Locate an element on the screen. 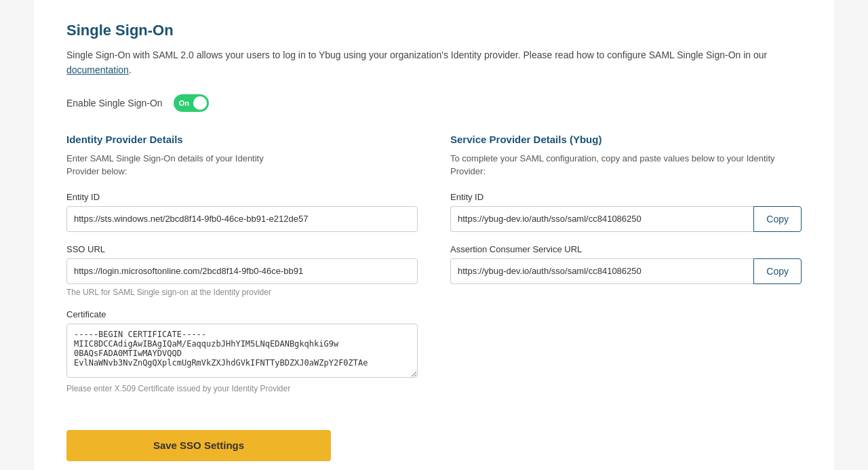 The image size is (868, 470). identity-provider-title: Identity Provider Details is located at coordinates (242, 140).